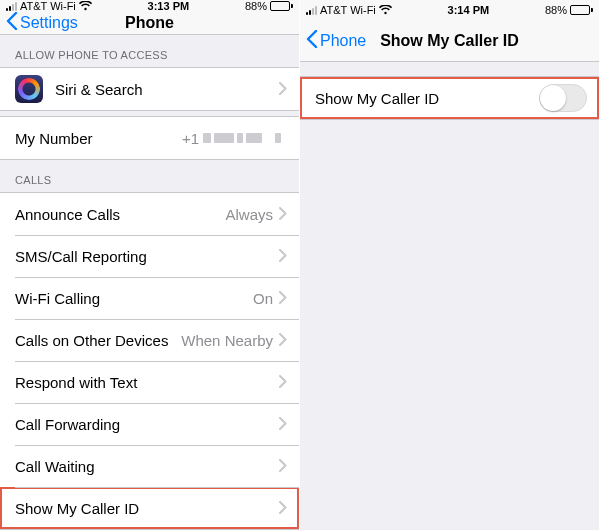  Describe the element at coordinates (150, 508) in the screenshot. I see `row-show-my-caller-id: Show My Caller ID` at that location.